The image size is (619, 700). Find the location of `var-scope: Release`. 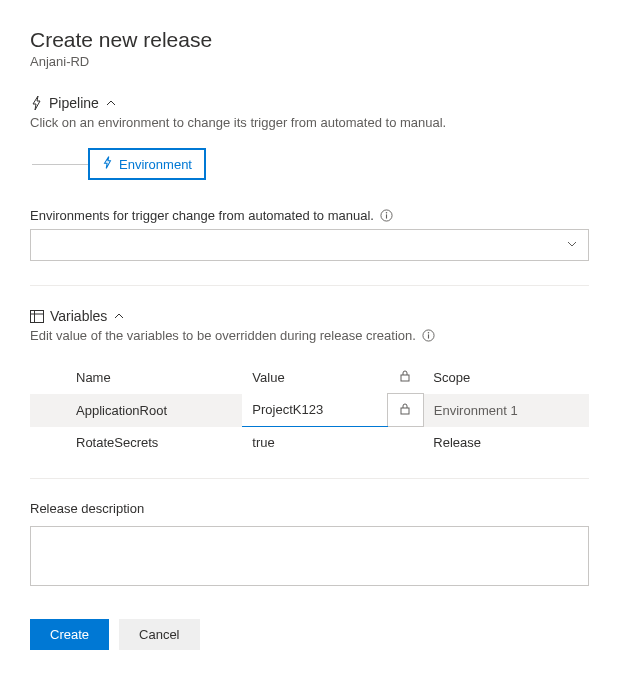

var-scope: Release is located at coordinates (506, 443).